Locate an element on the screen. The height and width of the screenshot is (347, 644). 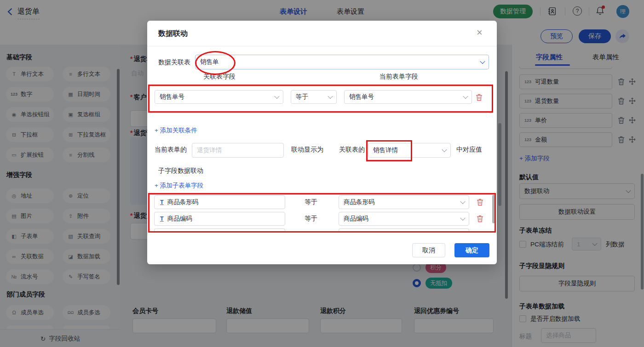
subfield-section-title: 子字段数据联动 is located at coordinates (181, 171).